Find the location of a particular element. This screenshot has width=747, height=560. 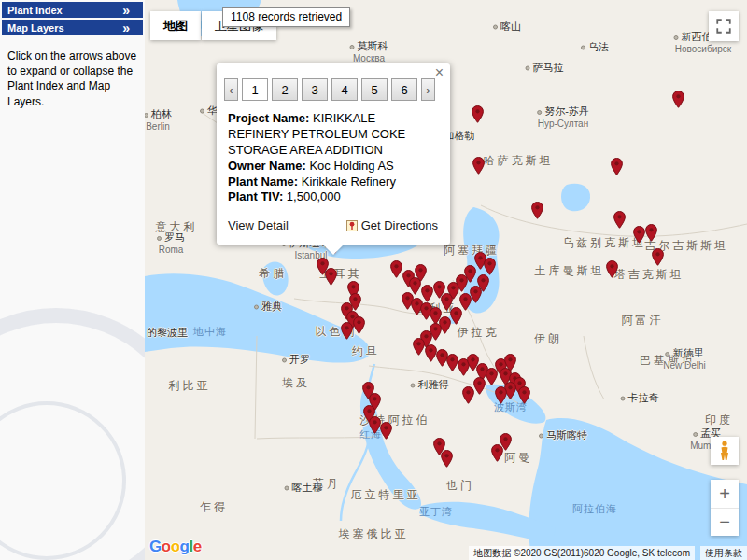

pagination-page-4: 4 is located at coordinates (345, 90).